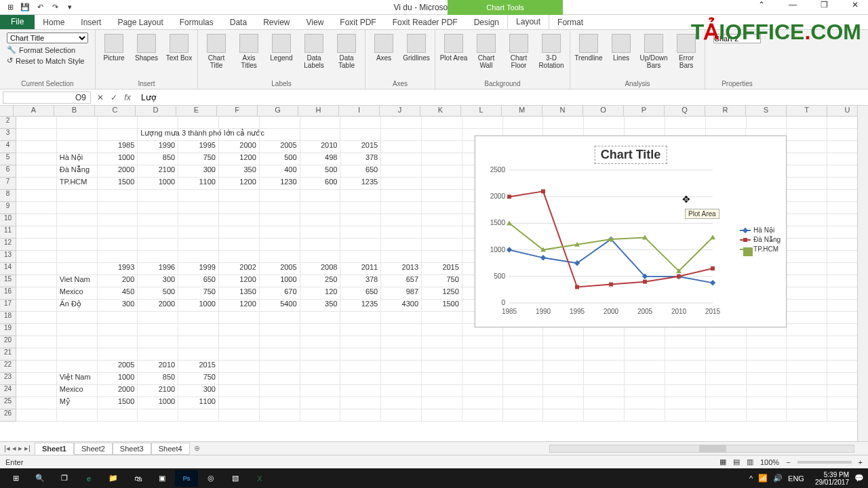 Image resolution: width=868 pixels, height=488 pixels. Describe the element at coordinates (70, 7) in the screenshot. I see `qat-dropdown-icon: ▾` at that location.